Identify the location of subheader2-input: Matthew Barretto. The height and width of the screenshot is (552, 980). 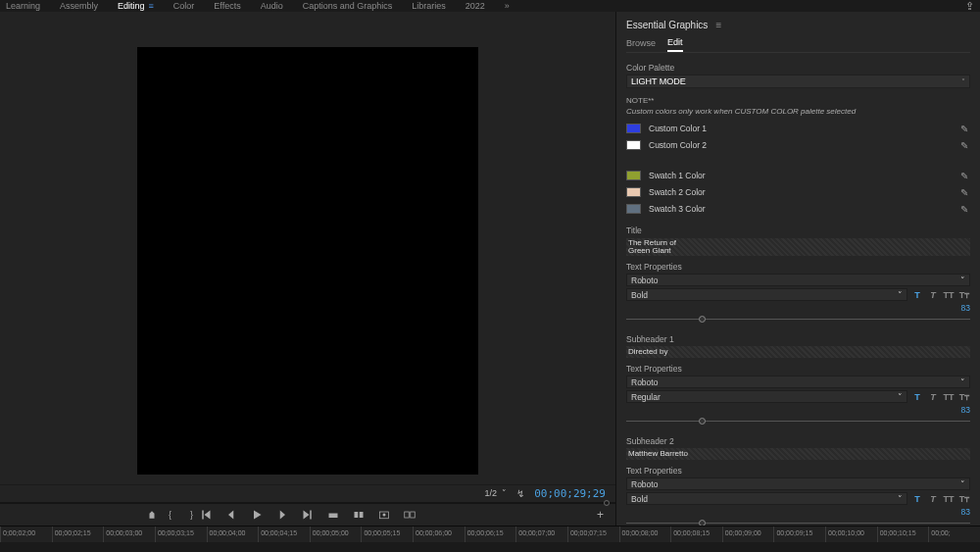
(798, 454).